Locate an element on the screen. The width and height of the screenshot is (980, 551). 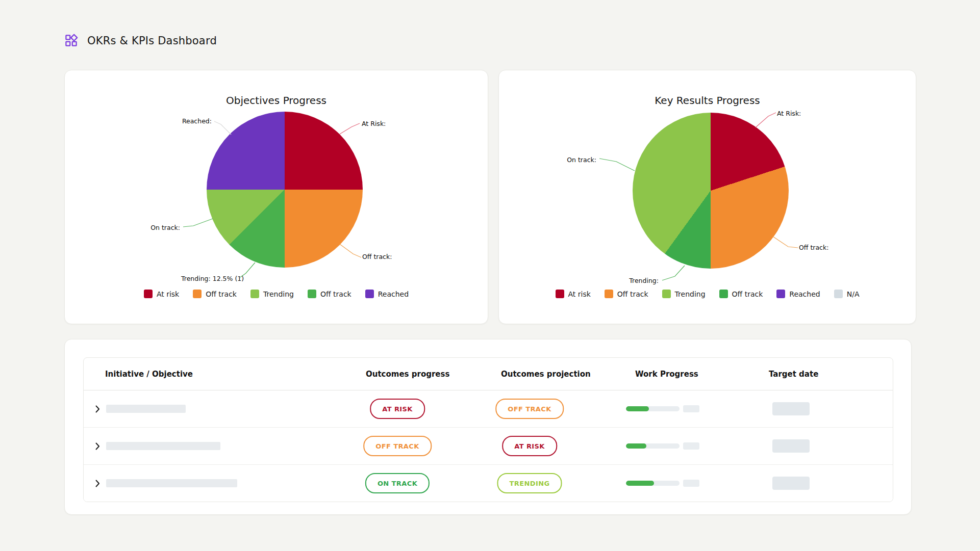
chart-legend: At riskOff trackTrendingOff trackReached is located at coordinates (277, 294).